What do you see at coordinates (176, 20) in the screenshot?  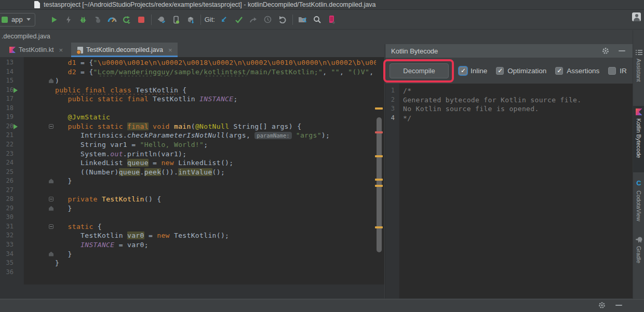 I see `device-phone-icon` at bounding box center [176, 20].